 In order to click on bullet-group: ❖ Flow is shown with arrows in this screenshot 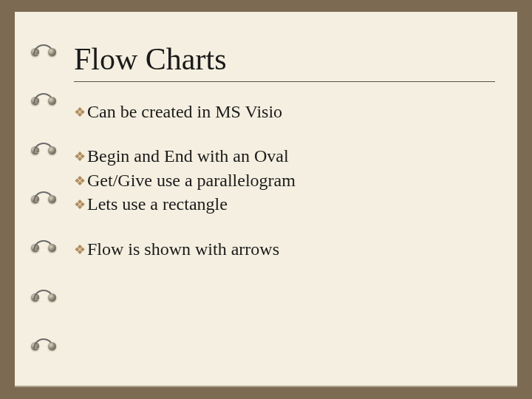, I will do `click(281, 249)`.